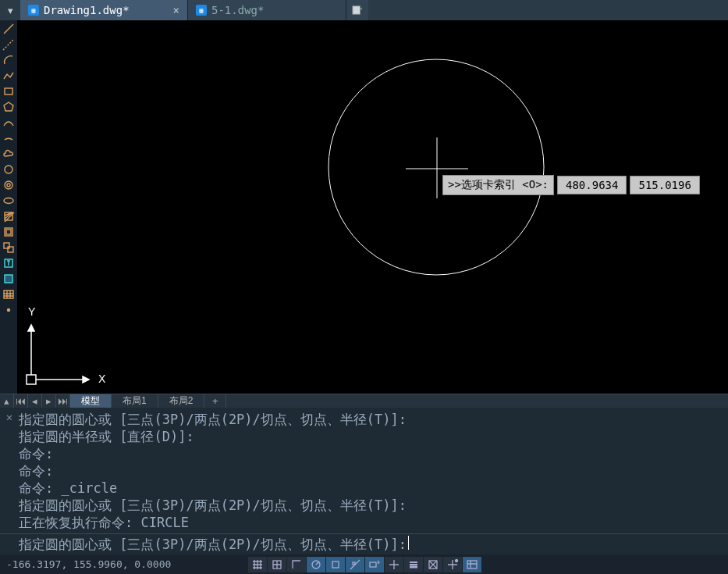 The height and width of the screenshot is (574, 728). What do you see at coordinates (9, 216) in the screenshot?
I see `hatch-tool-icon` at bounding box center [9, 216].